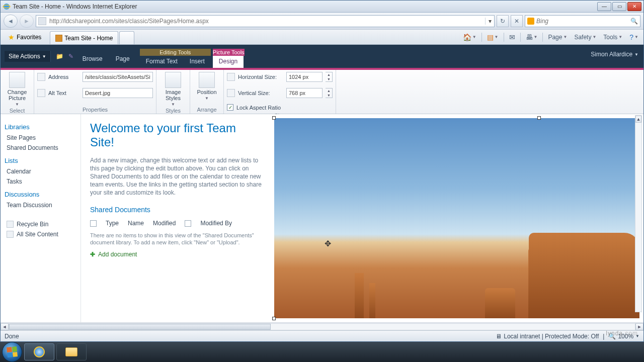 The height and width of the screenshot is (362, 644). I want to click on address-bar: ▾, so click(265, 21).